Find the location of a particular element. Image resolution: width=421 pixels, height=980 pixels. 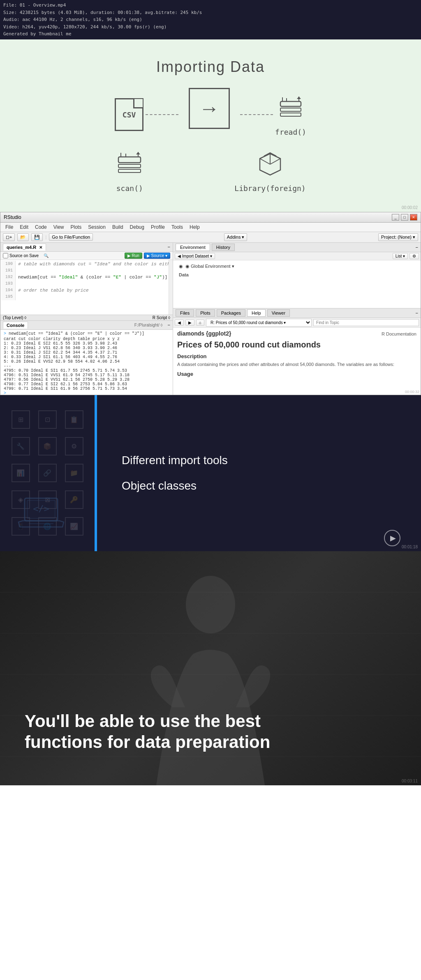

close-tab-icon: ✕ is located at coordinates (41, 247).